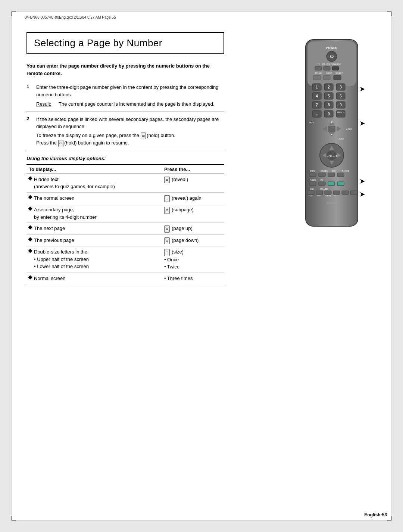 Image resolution: width=403 pixels, height=532 pixels. I want to click on table-cell-press: ▭ (subpage), so click(193, 214).